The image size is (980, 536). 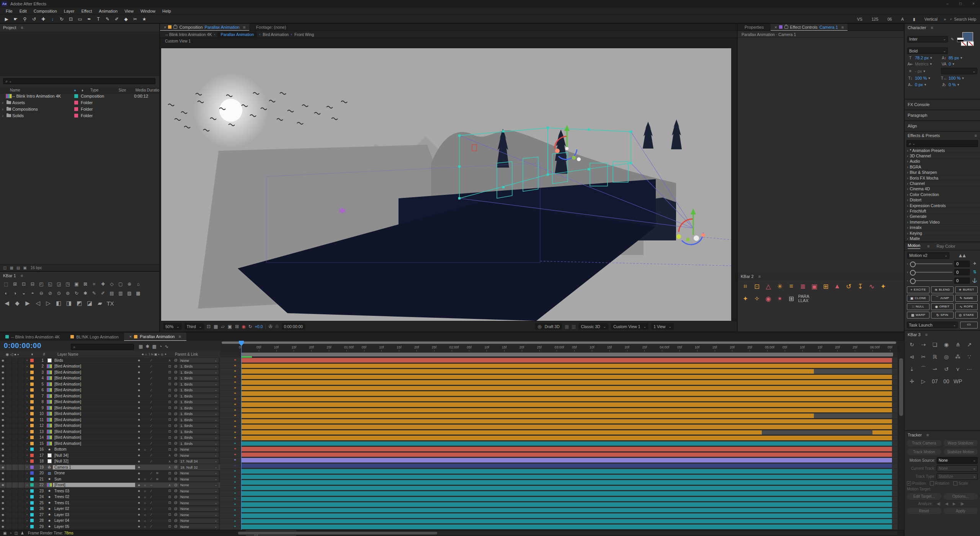 I want to click on layer-row: ◉›20▤Drone♣∕fx⊡@None⌄, so click(x=110, y=474).